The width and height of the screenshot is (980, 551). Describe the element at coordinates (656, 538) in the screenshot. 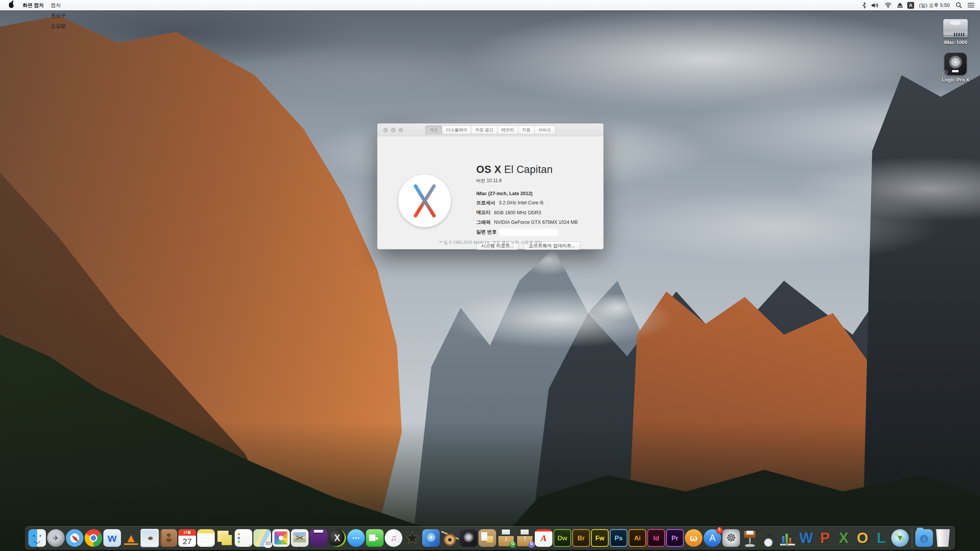

I see `dock-indesign-icon: Id` at that location.